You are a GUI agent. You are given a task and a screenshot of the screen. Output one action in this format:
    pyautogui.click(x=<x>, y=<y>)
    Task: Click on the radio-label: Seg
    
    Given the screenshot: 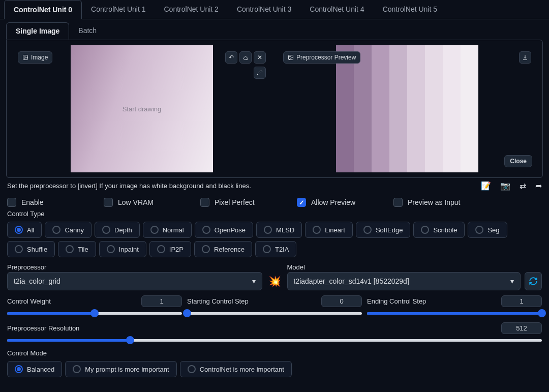 What is the action you would take?
    pyautogui.click(x=493, y=230)
    